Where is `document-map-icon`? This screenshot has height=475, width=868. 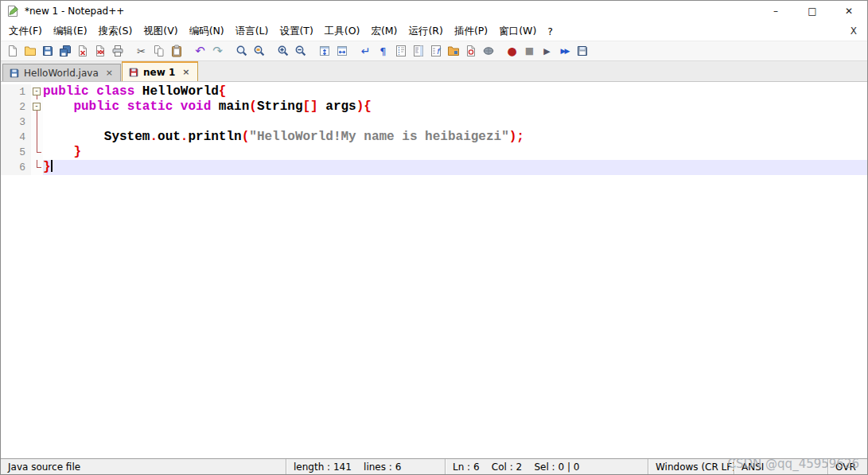
document-map-icon is located at coordinates (418, 51).